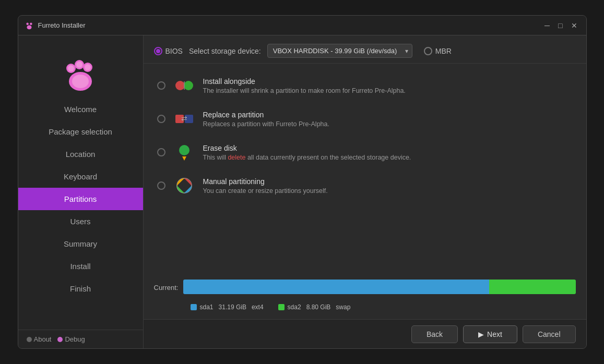 The image size is (604, 364). What do you see at coordinates (233, 307) in the screenshot?
I see `sda1-size: 31.19 GiB` at bounding box center [233, 307].